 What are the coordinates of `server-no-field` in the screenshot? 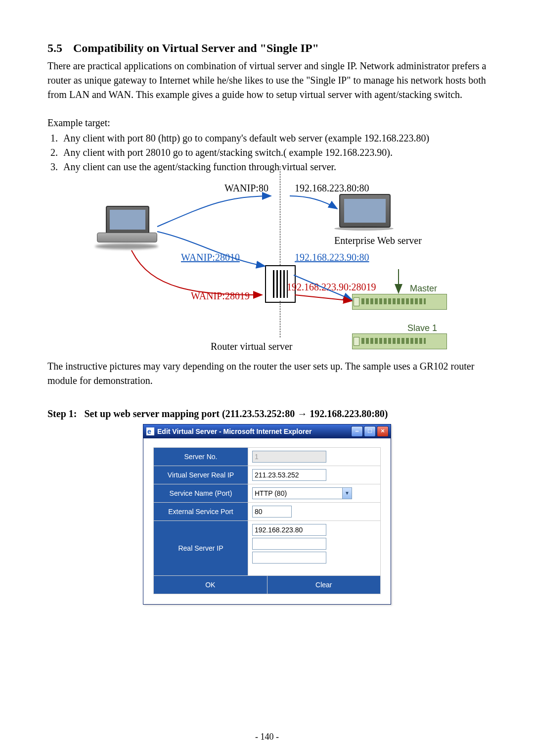 It's located at (289, 457).